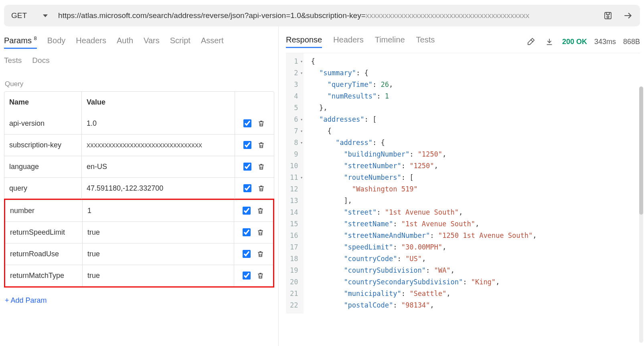  I want to click on response-status: 200 OK, so click(575, 42).